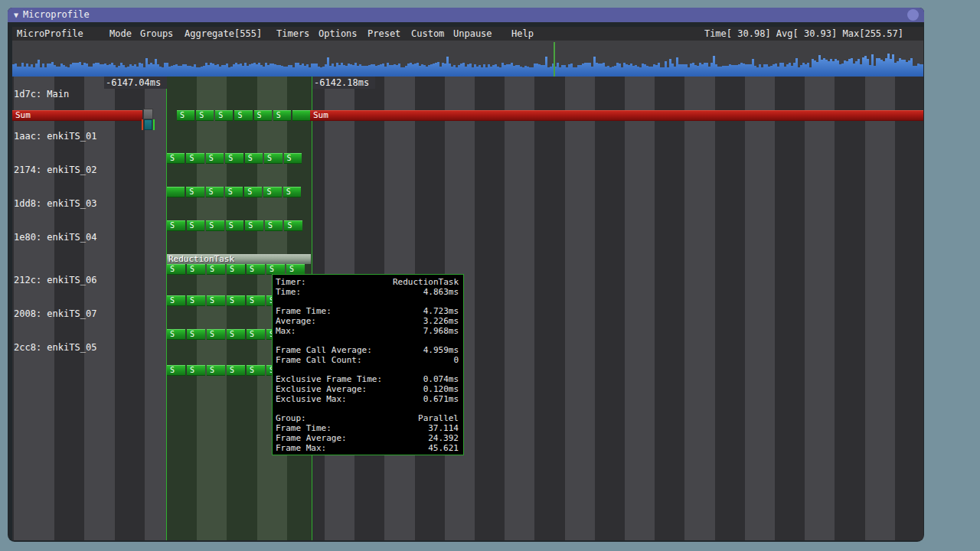  I want to click on menu-item-microprofile: MicroProfile, so click(51, 34).